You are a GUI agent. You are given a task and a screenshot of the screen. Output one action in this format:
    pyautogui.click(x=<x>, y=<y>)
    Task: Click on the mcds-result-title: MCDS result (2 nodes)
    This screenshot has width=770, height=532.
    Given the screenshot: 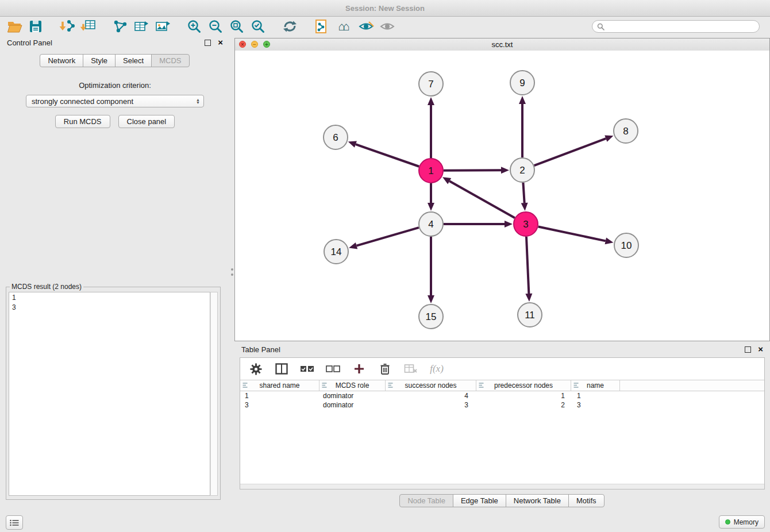 What is the action you would take?
    pyautogui.click(x=47, y=287)
    